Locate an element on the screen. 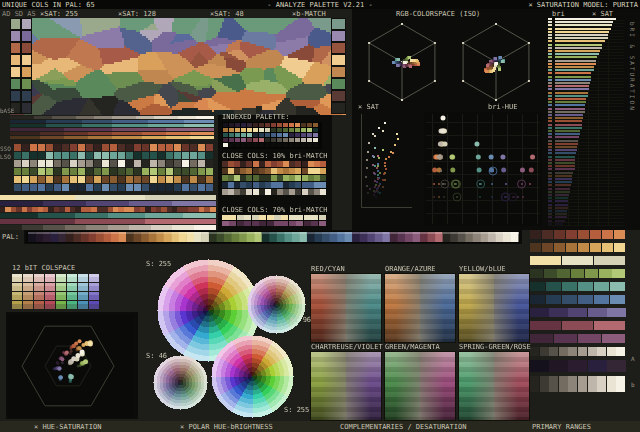 Image resolution: width=640 pixels, height=432 pixels. bri-column-label: bri is located at coordinates (558, 14).